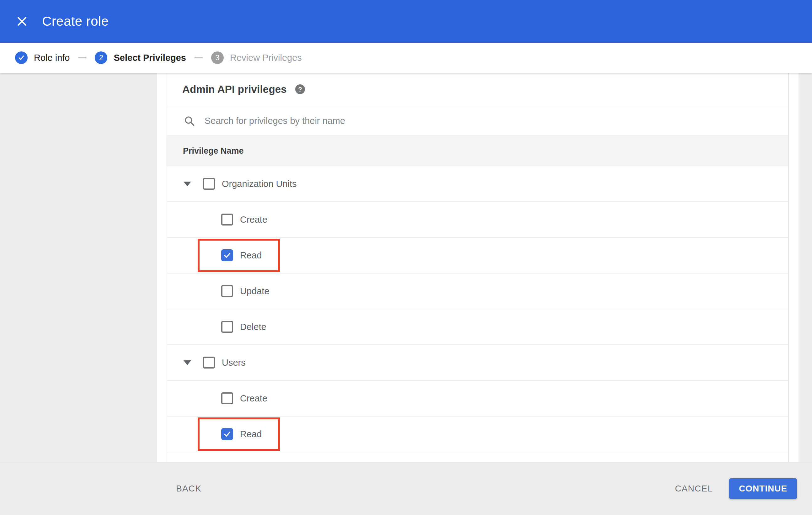 This screenshot has width=812, height=515. What do you see at coordinates (217, 58) in the screenshot?
I see `step-number-circle: 3` at bounding box center [217, 58].